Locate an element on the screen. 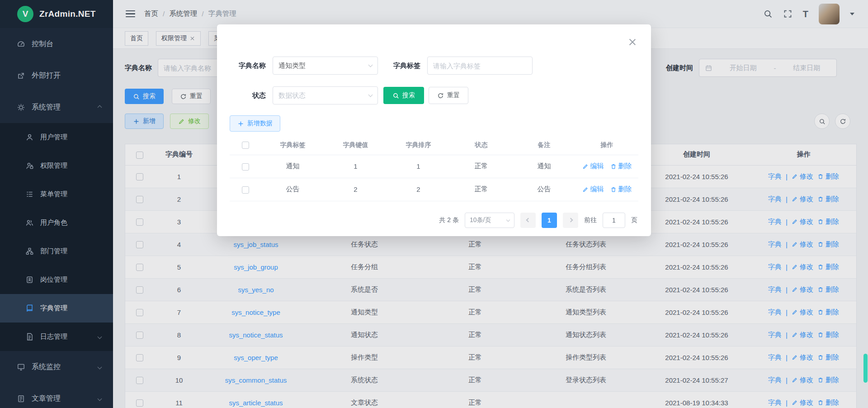 The width and height of the screenshot is (868, 408). plus-icon is located at coordinates (241, 124).